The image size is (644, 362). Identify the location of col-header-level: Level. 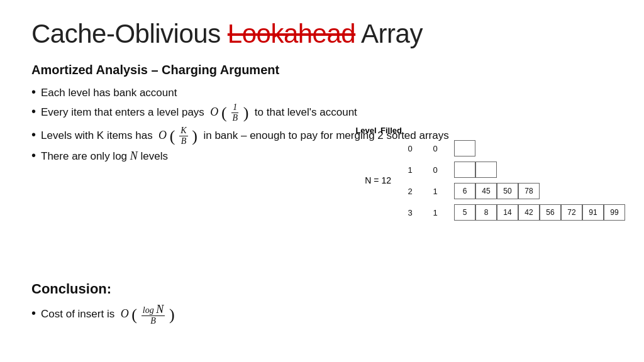
(366, 131).